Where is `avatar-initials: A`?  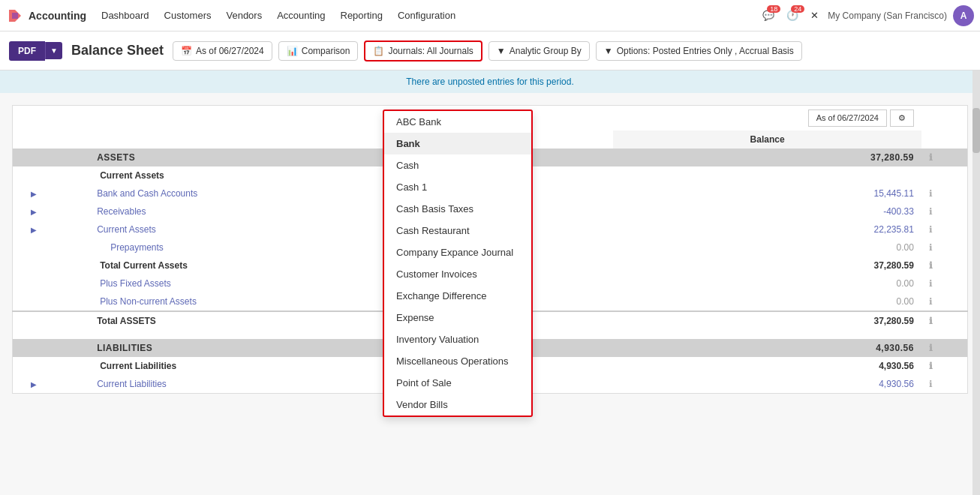
avatar-initials: A is located at coordinates (963, 16).